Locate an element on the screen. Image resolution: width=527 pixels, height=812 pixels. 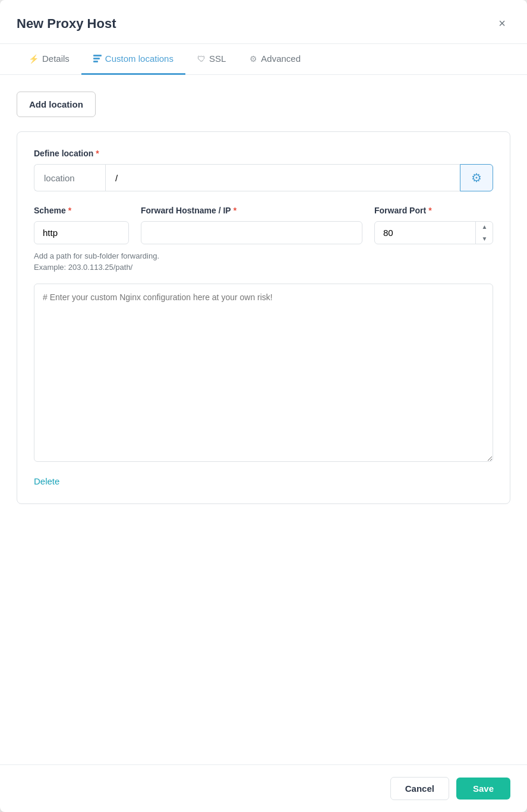
tab-advanced: ⚙ Advanced is located at coordinates (275, 59).